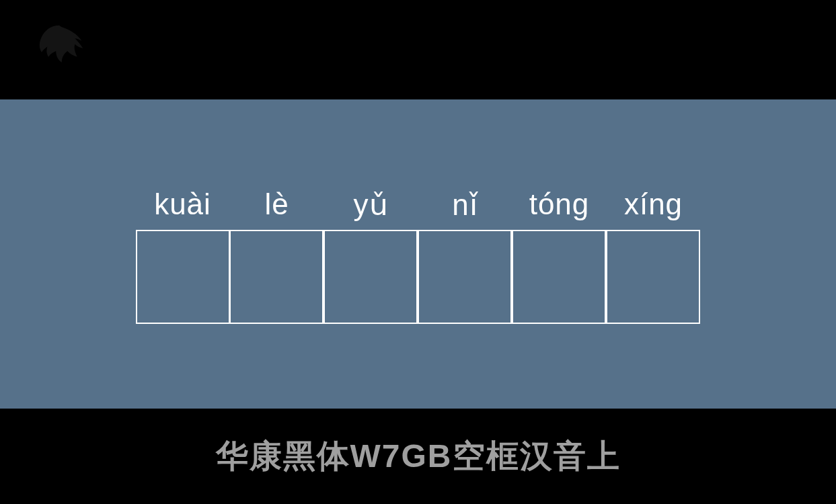  Describe the element at coordinates (183, 204) in the screenshot. I see `pinyin-label: kuài` at that location.